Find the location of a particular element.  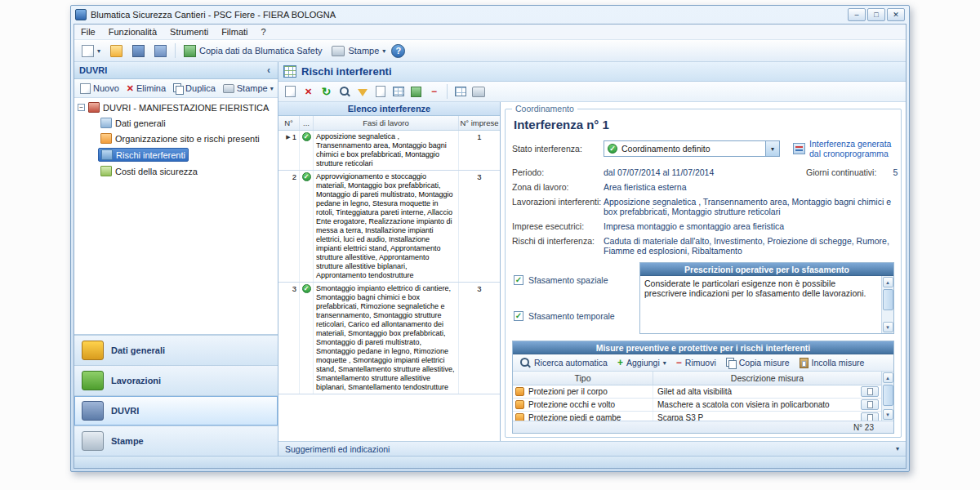

table-row: 3 ✓ Smontaggio impianto elettrico di can… is located at coordinates (389, 338).